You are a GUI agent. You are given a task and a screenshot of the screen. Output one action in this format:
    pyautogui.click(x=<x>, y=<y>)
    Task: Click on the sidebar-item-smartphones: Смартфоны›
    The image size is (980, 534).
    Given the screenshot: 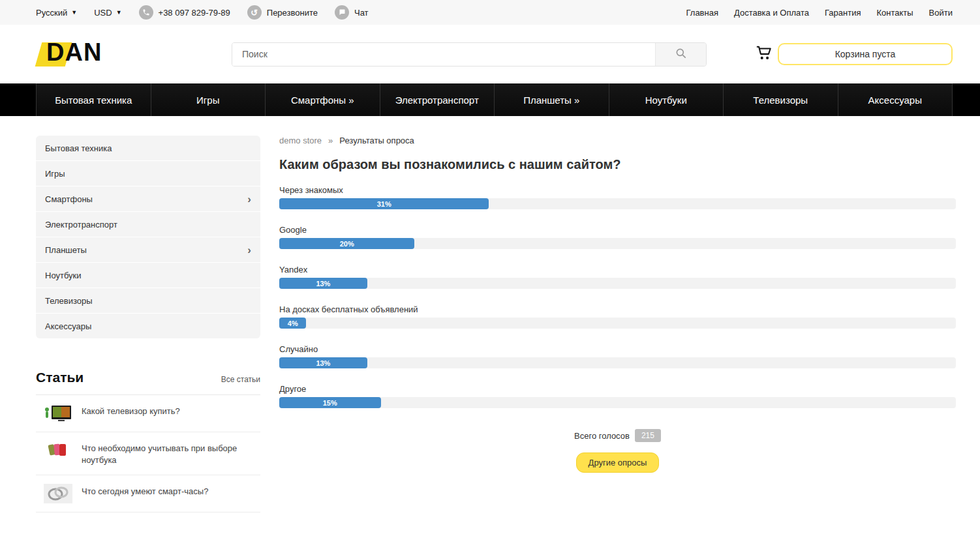 What is the action you would take?
    pyautogui.click(x=148, y=199)
    